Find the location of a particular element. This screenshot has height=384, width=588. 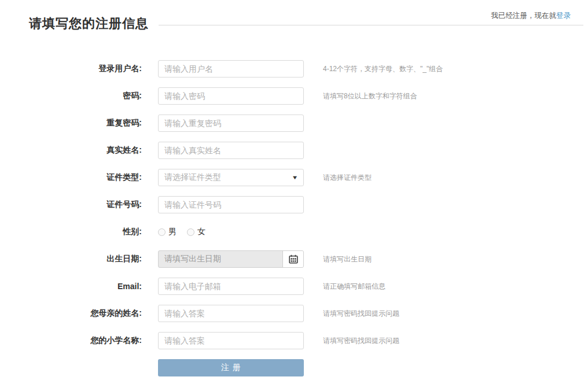

mother-name-hint: 请填写密码找回提示问题 is located at coordinates (361, 313).